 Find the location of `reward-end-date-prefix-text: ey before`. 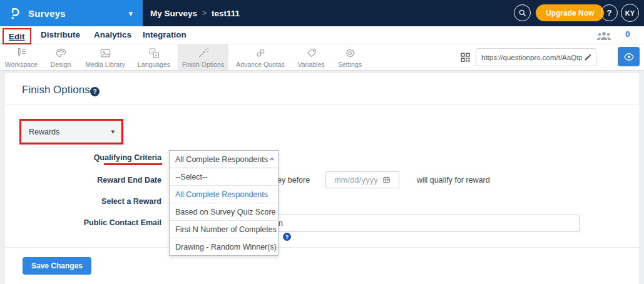

reward-end-date-prefix-text: ey before is located at coordinates (294, 180).